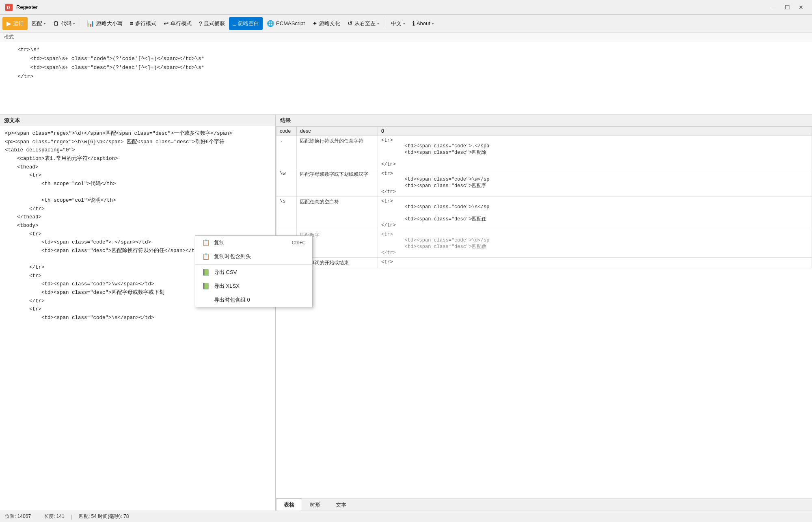  I want to click on app-logo: R, so click(9, 7).